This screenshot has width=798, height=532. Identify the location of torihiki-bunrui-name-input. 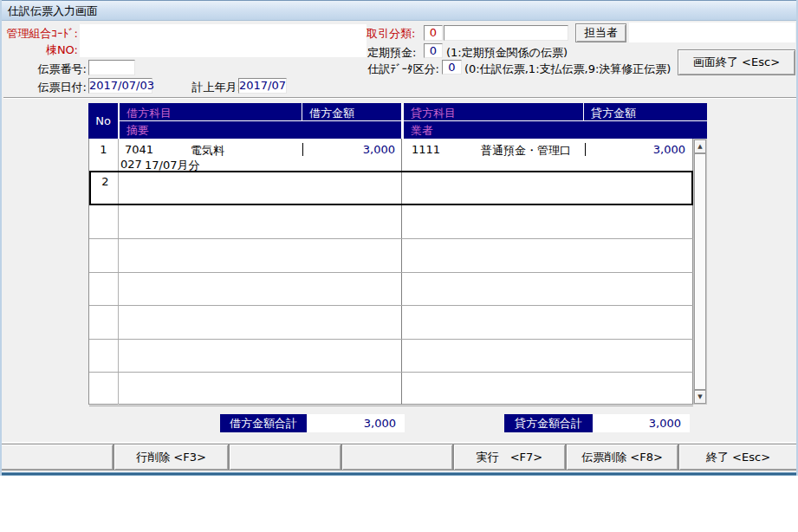
(506, 33).